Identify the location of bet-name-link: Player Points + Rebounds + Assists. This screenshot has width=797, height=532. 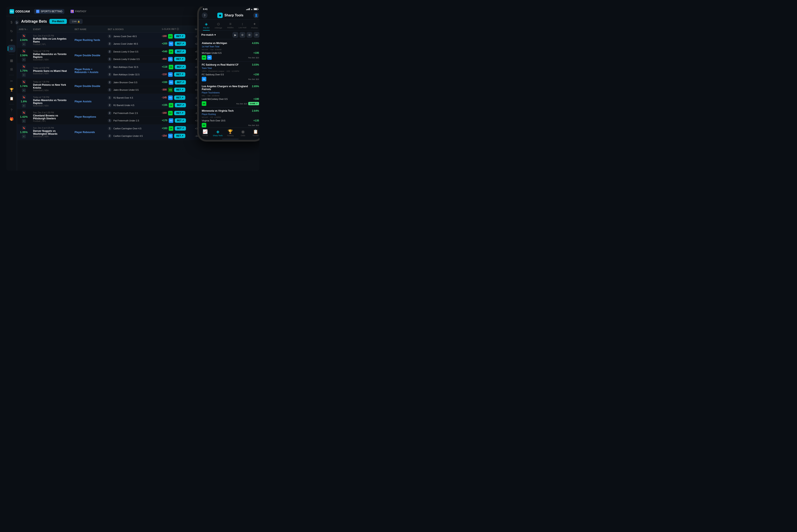
(87, 71).